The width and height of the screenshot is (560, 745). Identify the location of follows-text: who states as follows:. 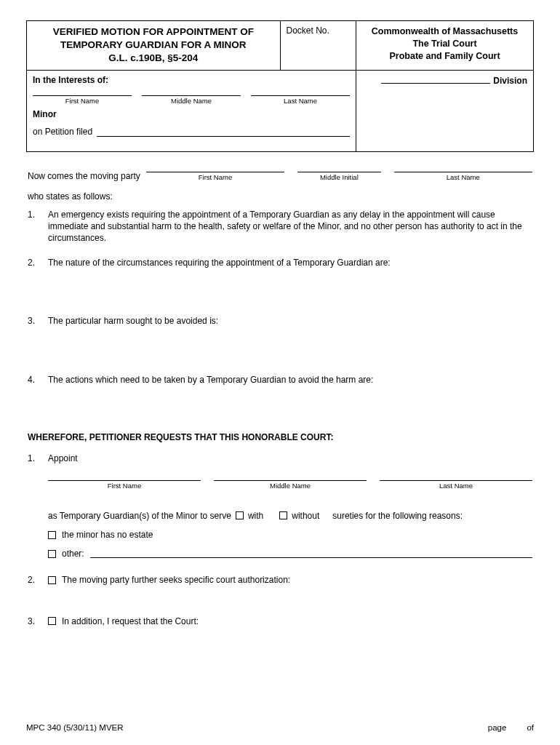
(280, 196).